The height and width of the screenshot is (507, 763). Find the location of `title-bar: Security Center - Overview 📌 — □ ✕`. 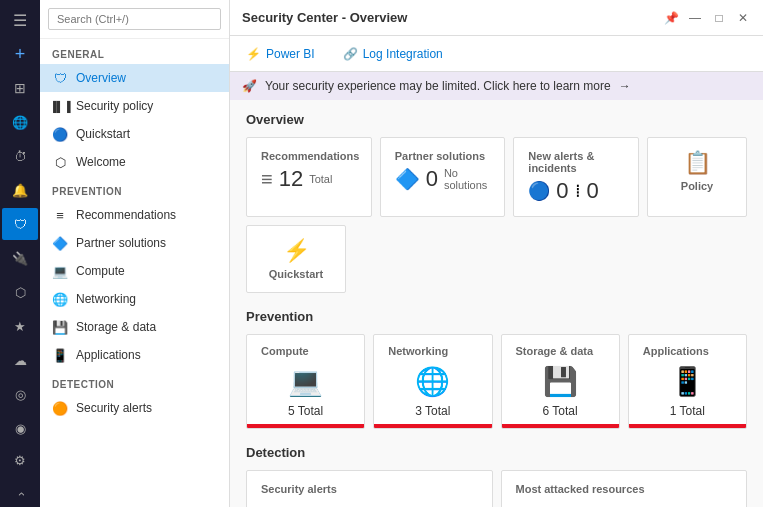

title-bar: Security Center - Overview 📌 — □ ✕ is located at coordinates (496, 18).